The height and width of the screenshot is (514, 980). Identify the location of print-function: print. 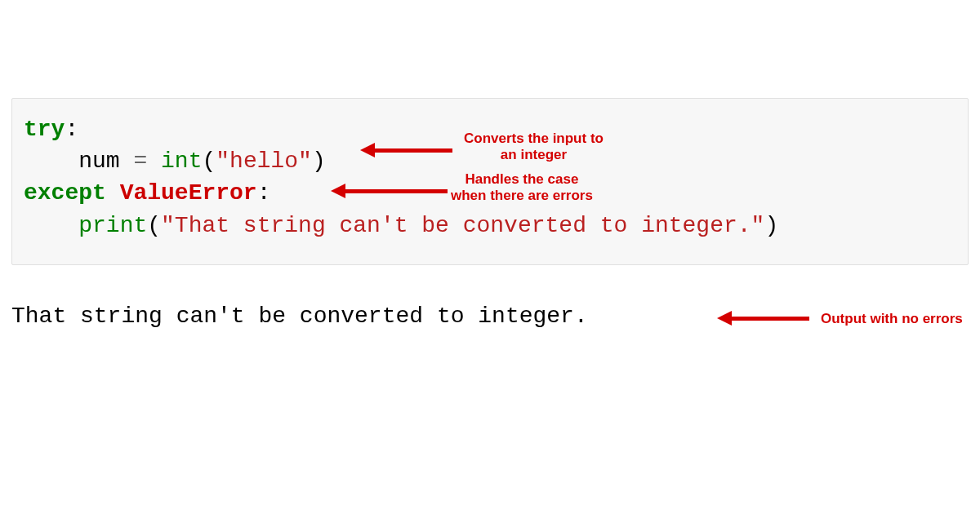
(113, 225).